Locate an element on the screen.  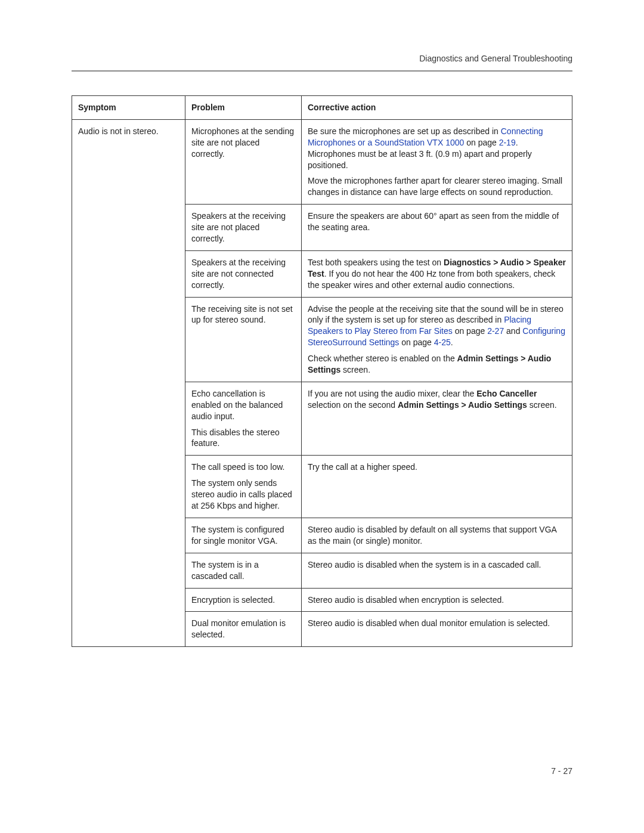
cell-problem: Speakers at the receiving site are not p… is located at coordinates (243, 228).